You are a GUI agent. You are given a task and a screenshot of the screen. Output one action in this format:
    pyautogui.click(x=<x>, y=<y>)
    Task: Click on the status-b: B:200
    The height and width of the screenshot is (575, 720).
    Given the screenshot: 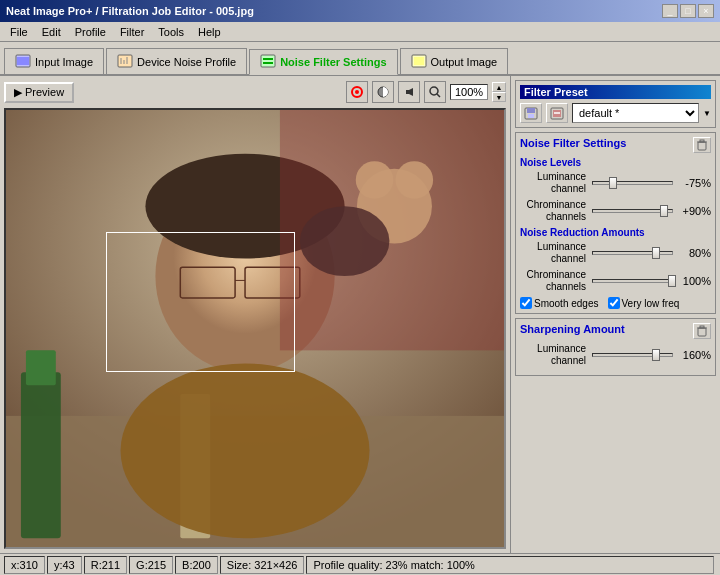 What is the action you would take?
    pyautogui.click(x=196, y=565)
    